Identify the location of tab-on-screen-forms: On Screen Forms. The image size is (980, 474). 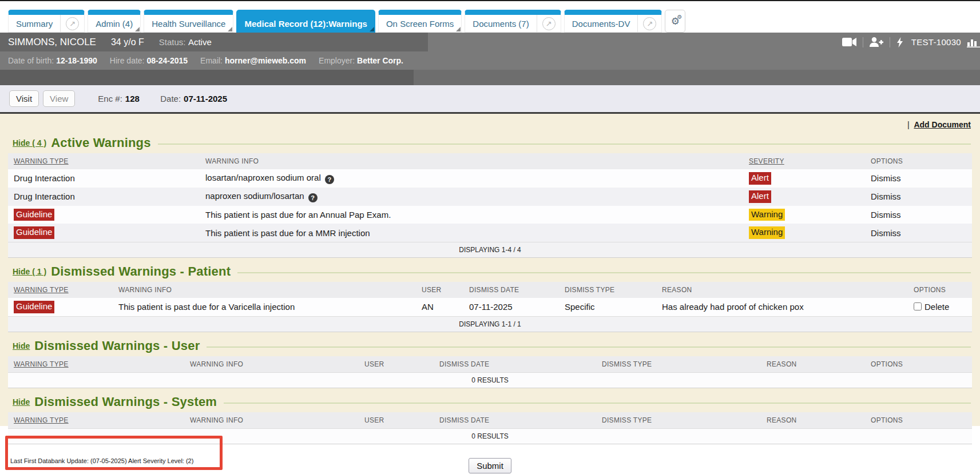
(420, 21).